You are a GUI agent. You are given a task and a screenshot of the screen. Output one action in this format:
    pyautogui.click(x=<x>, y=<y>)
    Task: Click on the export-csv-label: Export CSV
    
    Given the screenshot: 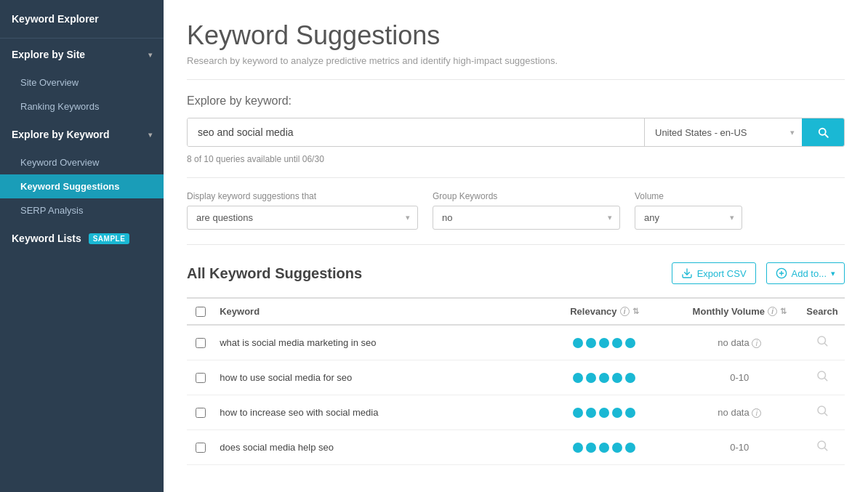 What is the action you would take?
    pyautogui.click(x=722, y=273)
    